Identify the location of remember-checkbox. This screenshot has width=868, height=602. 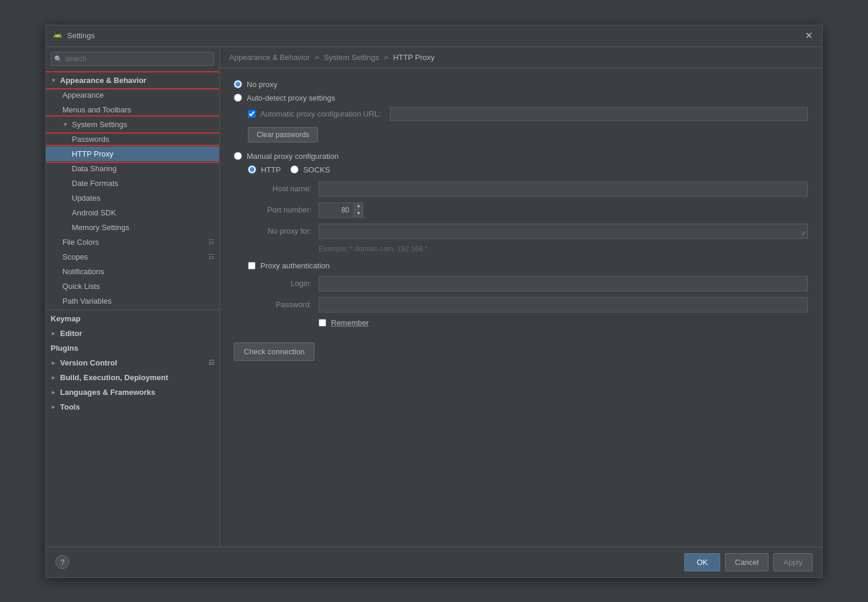
(323, 322).